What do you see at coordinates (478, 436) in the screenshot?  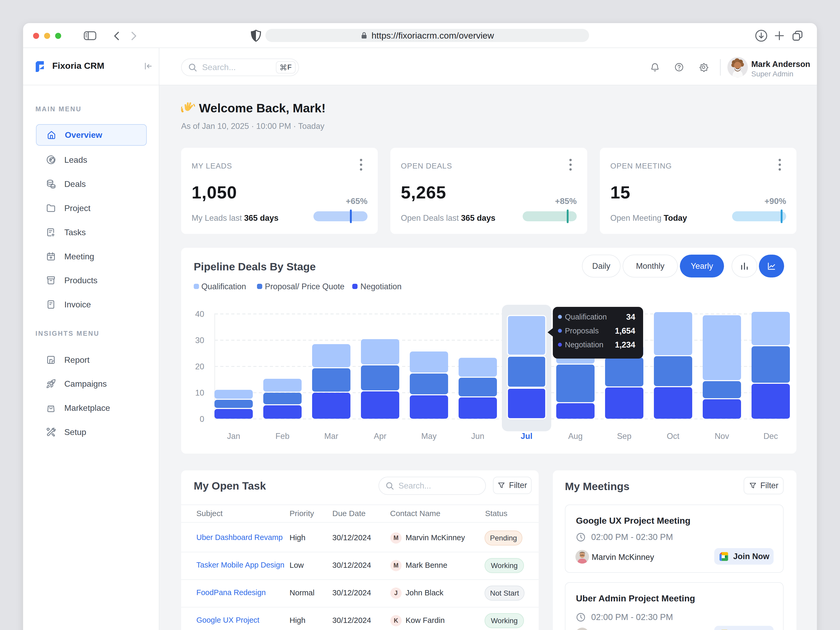 I see `svg-text: Jun` at bounding box center [478, 436].